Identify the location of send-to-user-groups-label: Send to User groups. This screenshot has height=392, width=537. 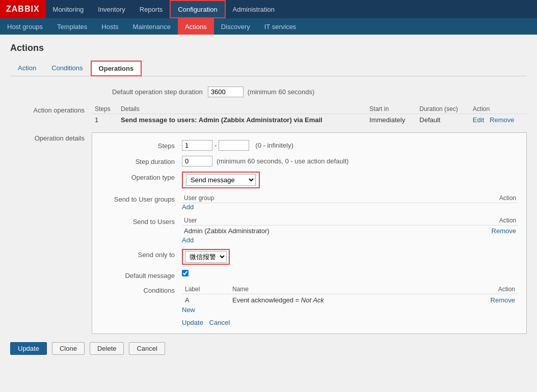
(141, 199).